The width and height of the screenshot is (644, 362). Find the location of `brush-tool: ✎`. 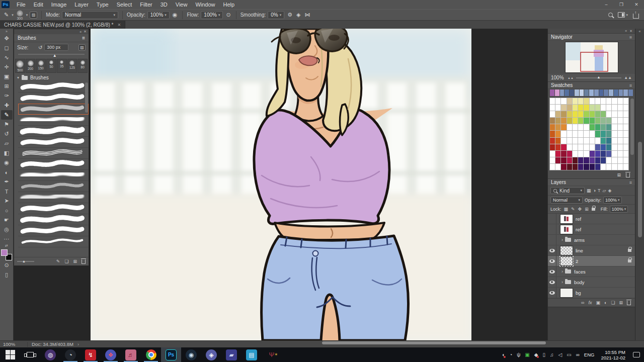

brush-tool: ✎ is located at coordinates (7, 115).